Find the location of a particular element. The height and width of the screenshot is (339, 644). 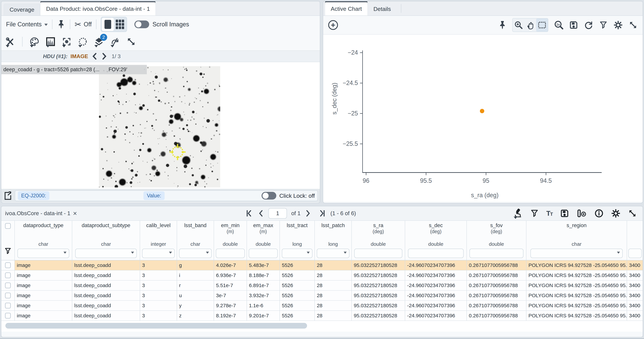

table-row: imagelsst.deep_coadd3y9.278e-71.1e-65526… is located at coordinates (322, 306).